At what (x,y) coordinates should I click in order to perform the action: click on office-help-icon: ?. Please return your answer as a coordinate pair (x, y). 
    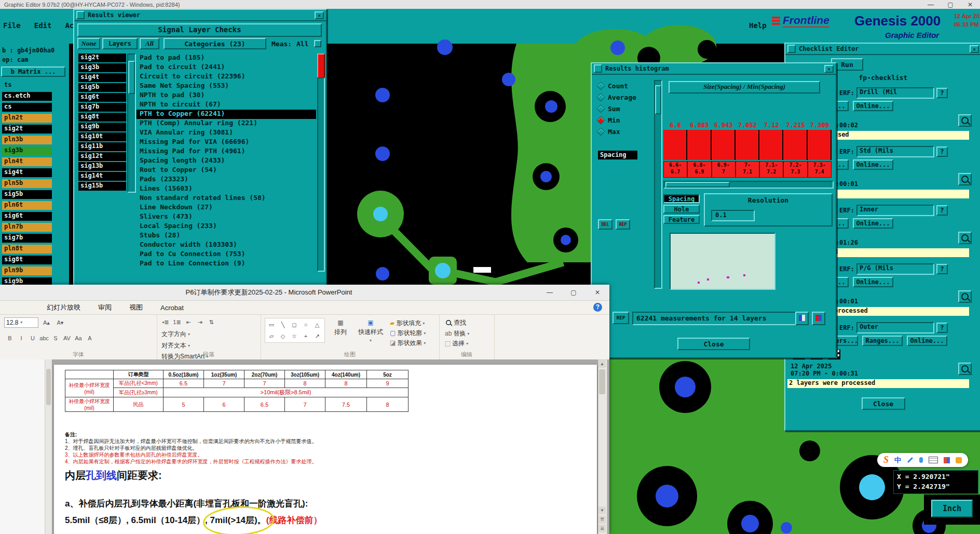
    Looking at the image, I should click on (598, 308).